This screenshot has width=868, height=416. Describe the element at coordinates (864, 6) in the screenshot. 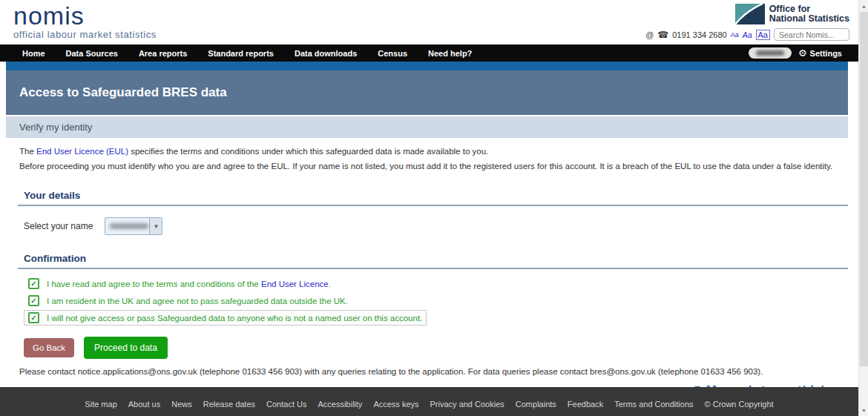

I see `scrollbar-up-icon: ▲` at that location.